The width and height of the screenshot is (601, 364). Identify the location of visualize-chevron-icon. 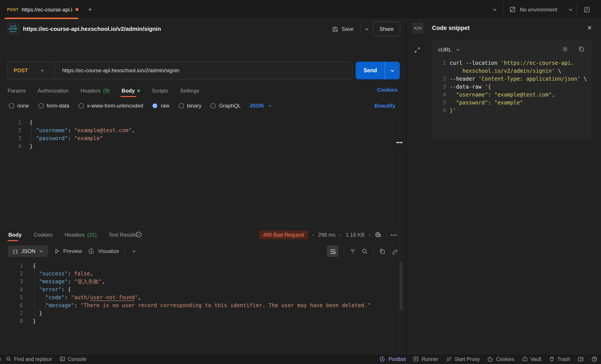
(134, 251).